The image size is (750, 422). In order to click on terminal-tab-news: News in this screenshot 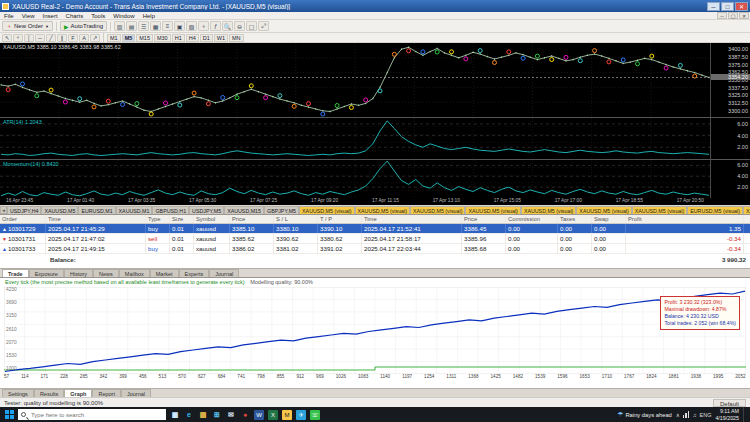, I will do `click(106, 273)`.